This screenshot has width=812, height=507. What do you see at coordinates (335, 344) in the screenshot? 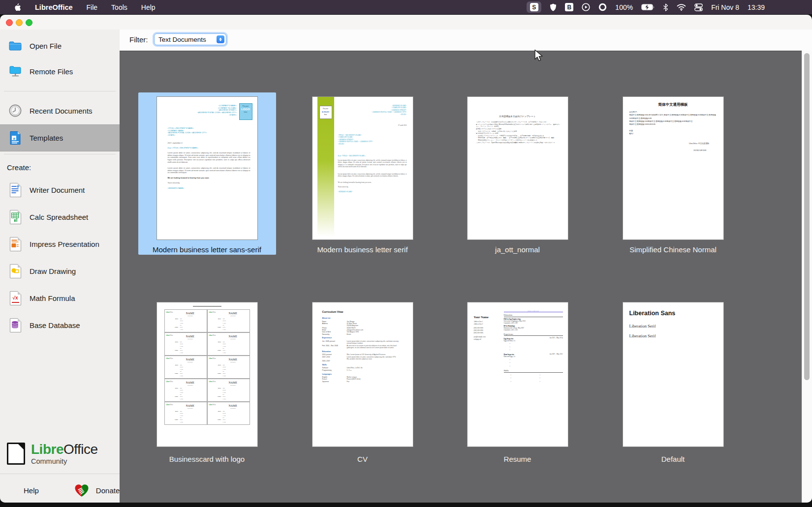
I see `cv-exp-labels: Jun. 2008–present Feb. 2004 – Nov. 2006` at bounding box center [335, 344].